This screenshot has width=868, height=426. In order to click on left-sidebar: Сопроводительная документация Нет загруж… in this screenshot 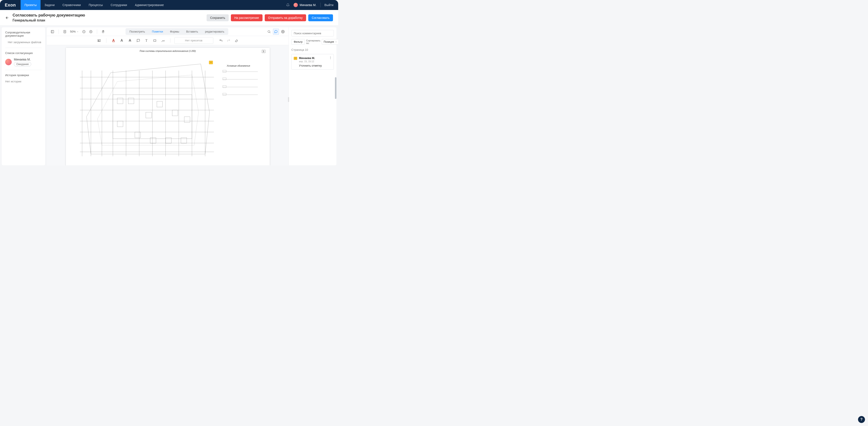, I will do `click(24, 96)`.